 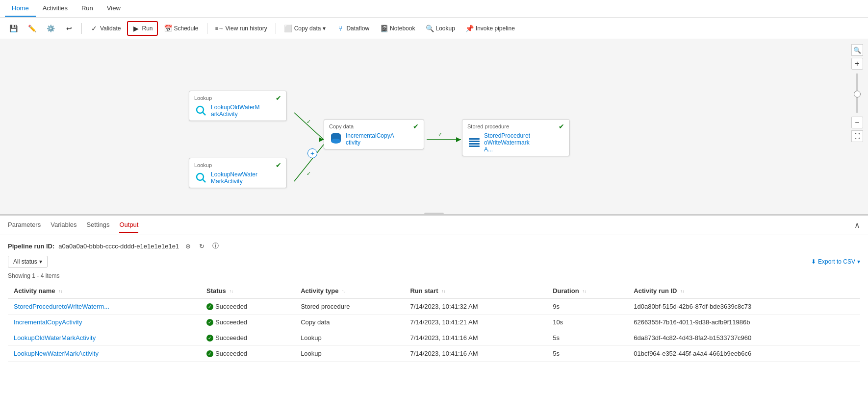 What do you see at coordinates (215, 246) in the screenshot?
I see `info-button: ⓘ` at bounding box center [215, 246].